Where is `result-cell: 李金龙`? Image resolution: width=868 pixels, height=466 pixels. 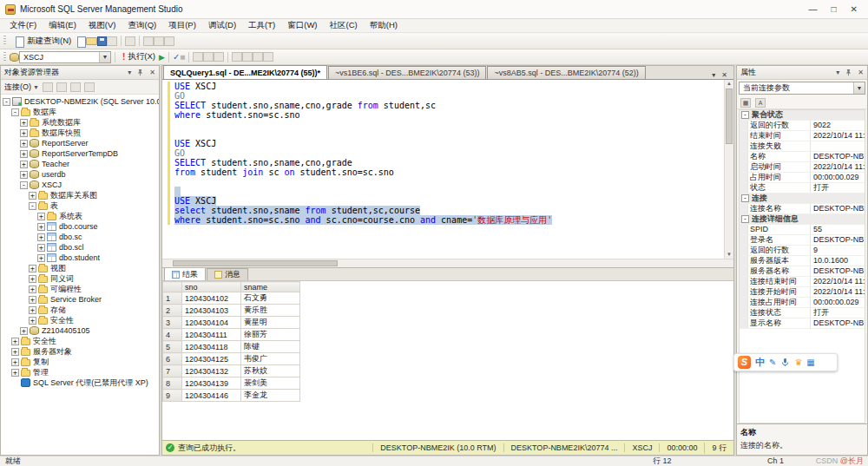
result-cell: 李金龙 is located at coordinates (271, 396).